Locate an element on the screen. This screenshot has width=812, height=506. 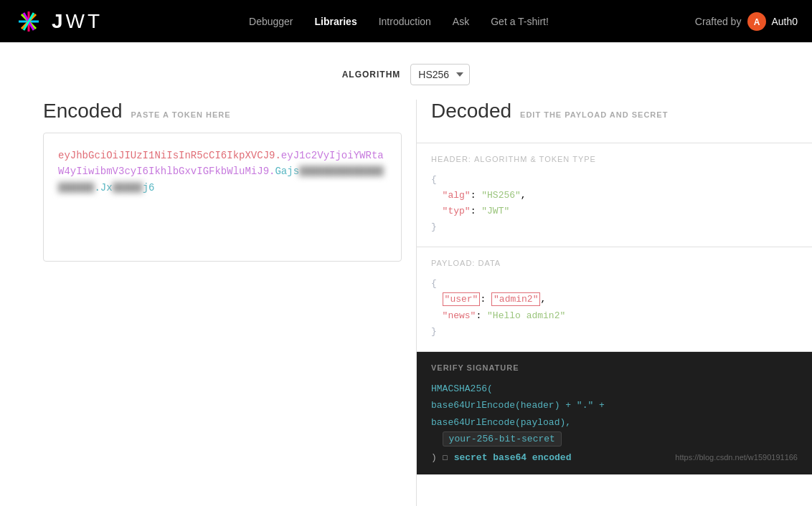
user-key-highlighted: "user" is located at coordinates (462, 300).